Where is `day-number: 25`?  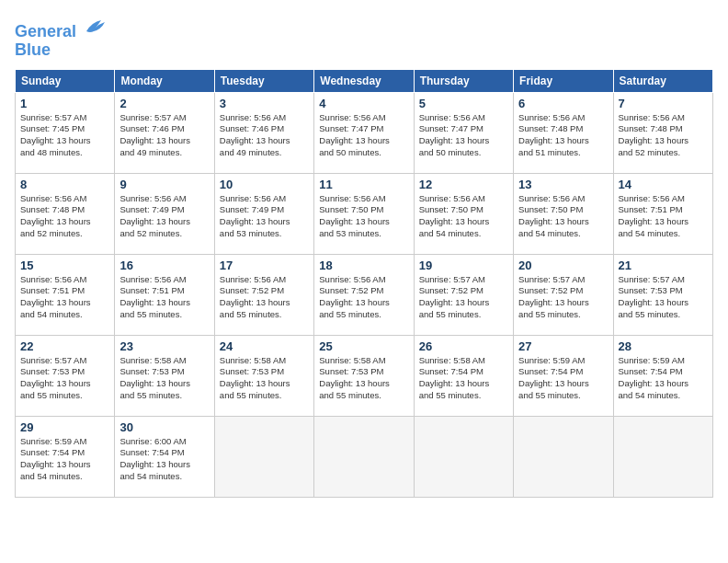
day-number: 25 is located at coordinates (364, 346).